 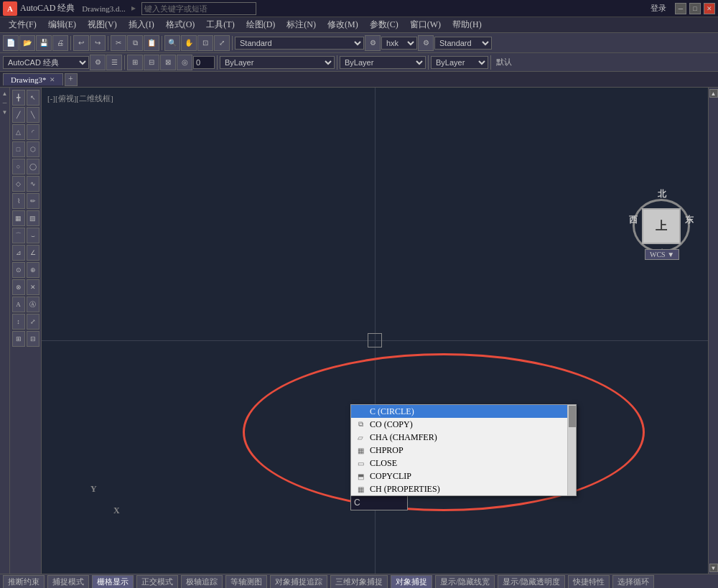 I want to click on autocomplete-scrollbar, so click(x=572, y=450).